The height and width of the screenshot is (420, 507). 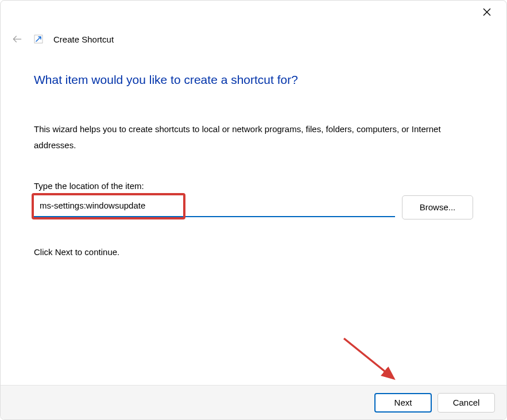 What do you see at coordinates (466, 403) in the screenshot?
I see `cancel-button: Cancel` at bounding box center [466, 403].